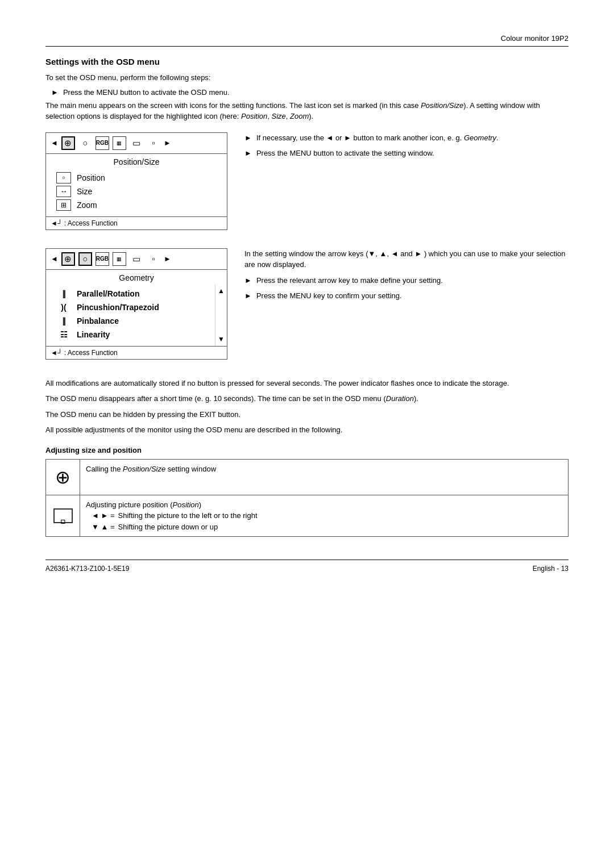  Describe the element at coordinates (55, 259) in the screenshot. I see `osd-left-arrow-2: ◄` at that location.